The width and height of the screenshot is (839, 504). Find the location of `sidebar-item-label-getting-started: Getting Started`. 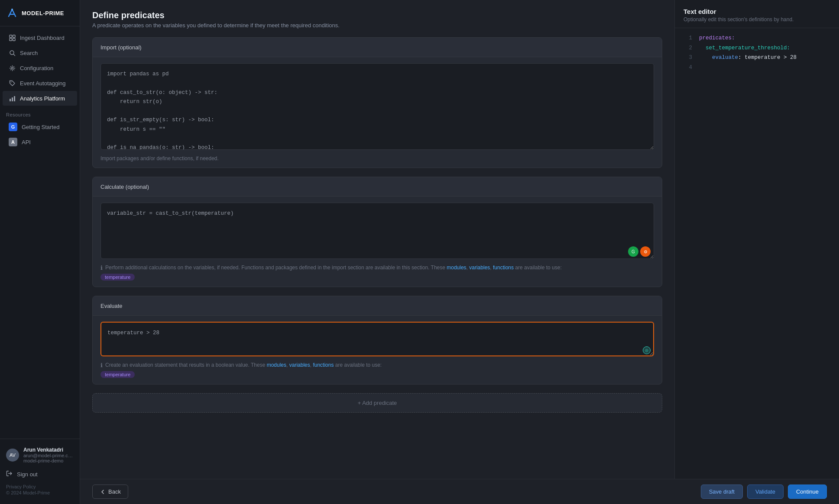

sidebar-item-label-getting-started: Getting Started is located at coordinates (41, 127).